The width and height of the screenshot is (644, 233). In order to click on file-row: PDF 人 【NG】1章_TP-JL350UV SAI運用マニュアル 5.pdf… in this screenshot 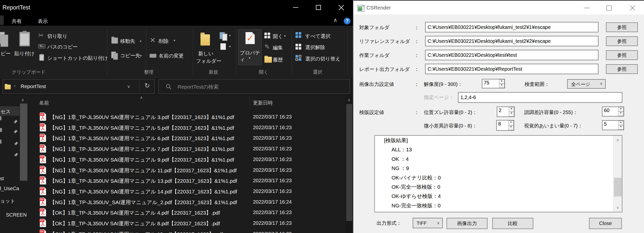, I will do `click(187, 128)`.